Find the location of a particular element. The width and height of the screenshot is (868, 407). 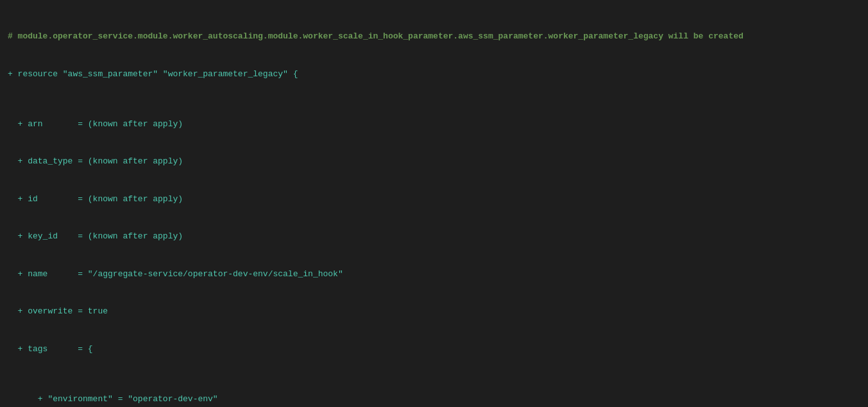

field-overwrite: + overwrite = true is located at coordinates (434, 311).